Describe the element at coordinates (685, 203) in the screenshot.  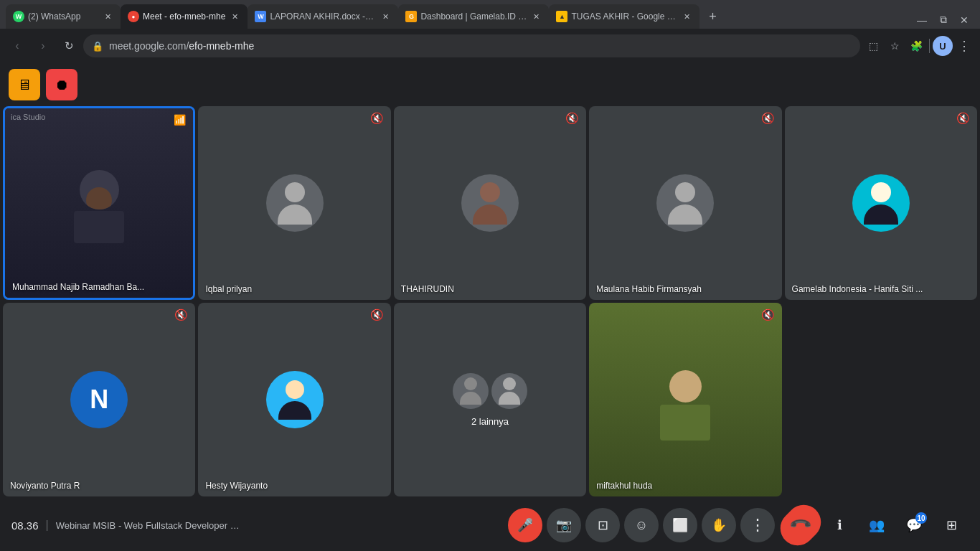
I see `avatar-maulana` at that location.